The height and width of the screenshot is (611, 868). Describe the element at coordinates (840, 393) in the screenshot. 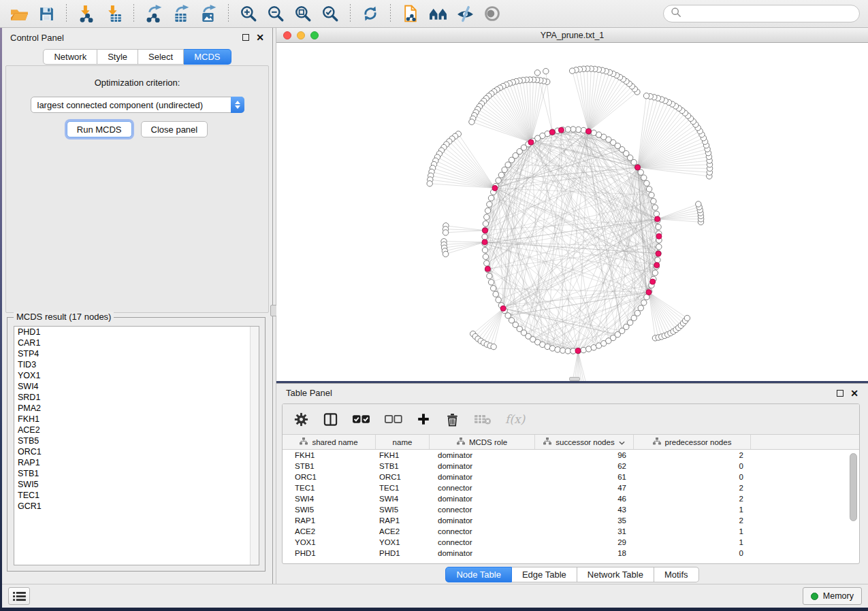

I see `float-table-panel-icon` at that location.